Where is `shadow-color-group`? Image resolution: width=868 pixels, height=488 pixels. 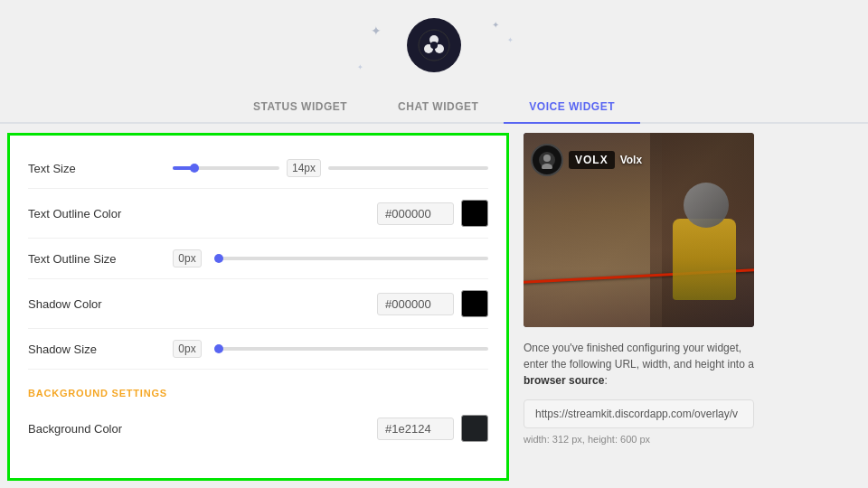 shadow-color-group is located at coordinates (432, 304).